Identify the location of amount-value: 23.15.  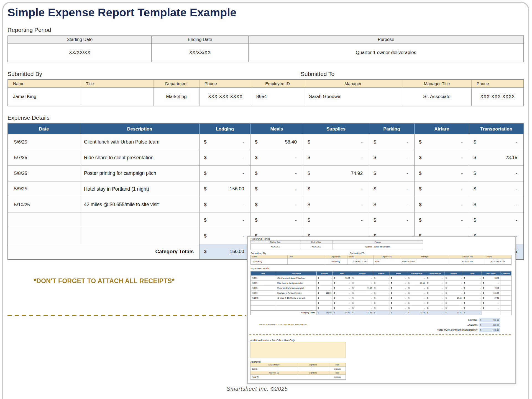
(423, 283).